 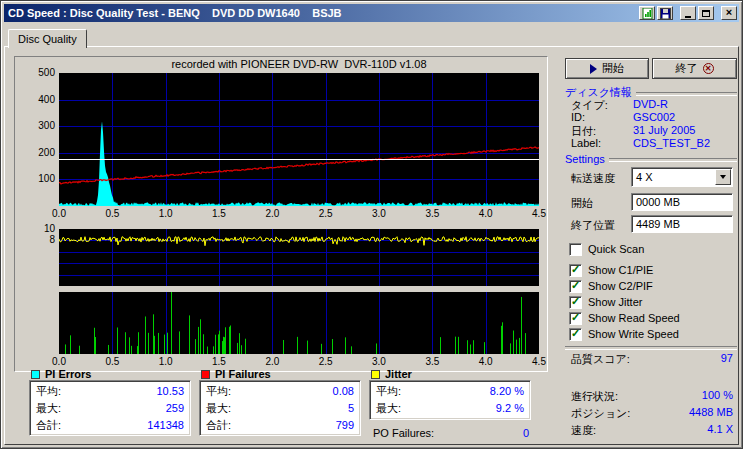 What do you see at coordinates (175, 408) in the screenshot?
I see `stat-value: 259` at bounding box center [175, 408].